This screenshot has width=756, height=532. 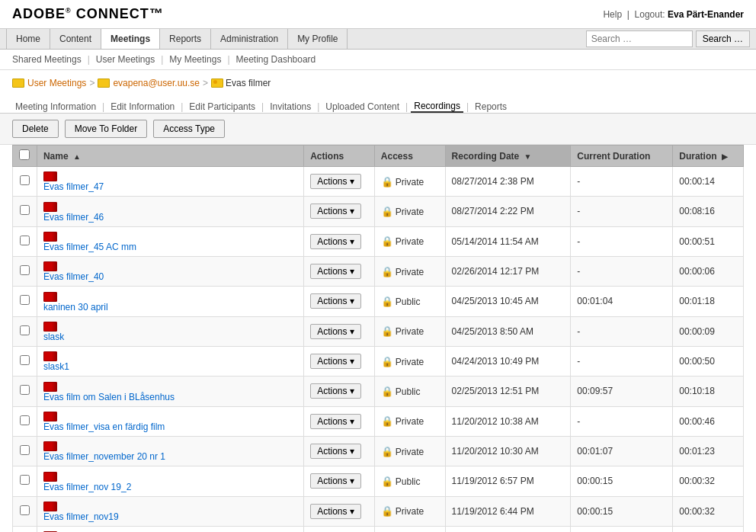 What do you see at coordinates (171, 217) in the screenshot?
I see `recording-name-link: Evas filmer_46` at bounding box center [171, 217].